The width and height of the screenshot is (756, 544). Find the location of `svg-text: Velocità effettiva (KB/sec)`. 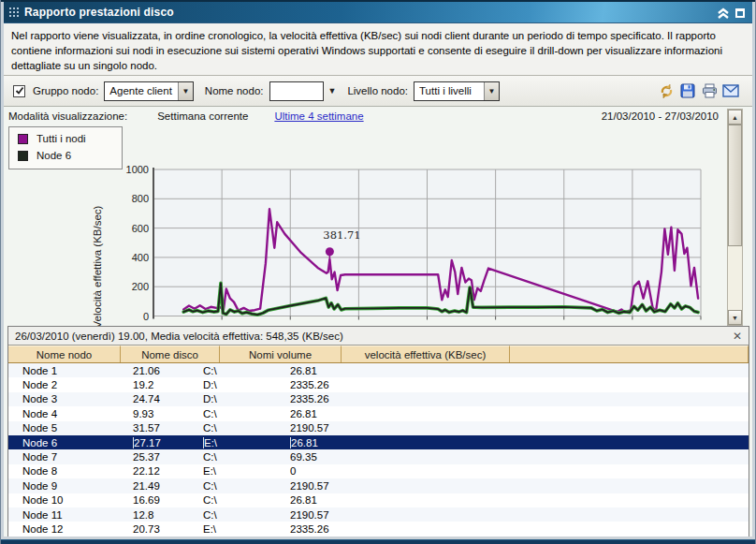

svg-text: Velocità effettiva (KB/sec) is located at coordinates (97, 266).